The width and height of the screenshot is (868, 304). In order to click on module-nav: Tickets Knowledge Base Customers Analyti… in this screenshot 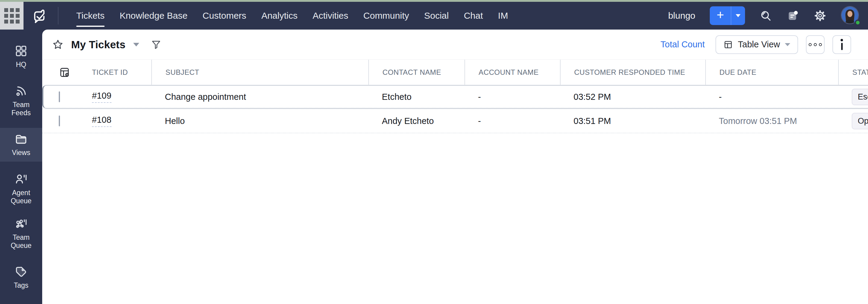, I will do `click(292, 16)`.